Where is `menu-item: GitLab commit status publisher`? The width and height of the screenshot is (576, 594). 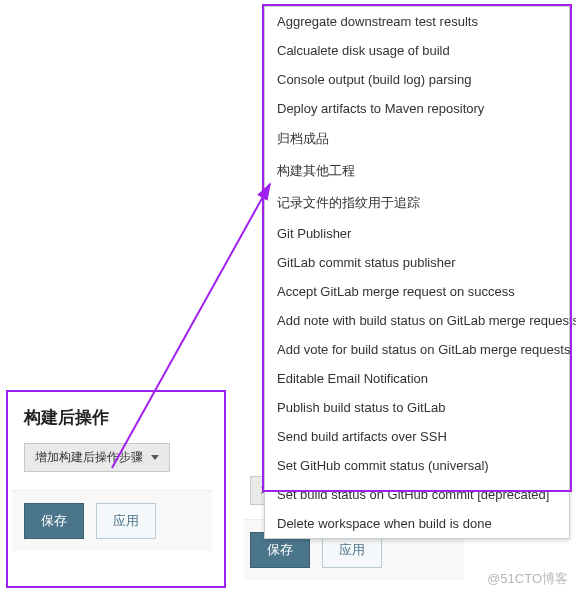 menu-item: GitLab commit status publisher is located at coordinates (417, 262).